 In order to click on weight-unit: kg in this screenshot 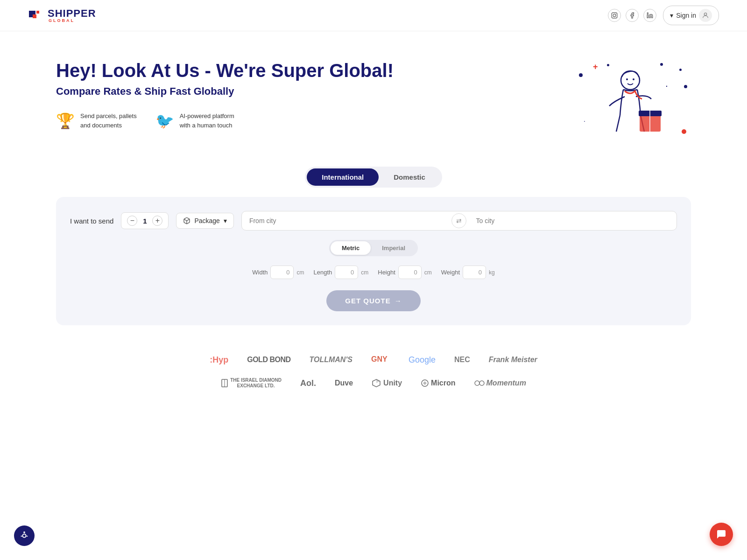, I will do `click(492, 273)`.